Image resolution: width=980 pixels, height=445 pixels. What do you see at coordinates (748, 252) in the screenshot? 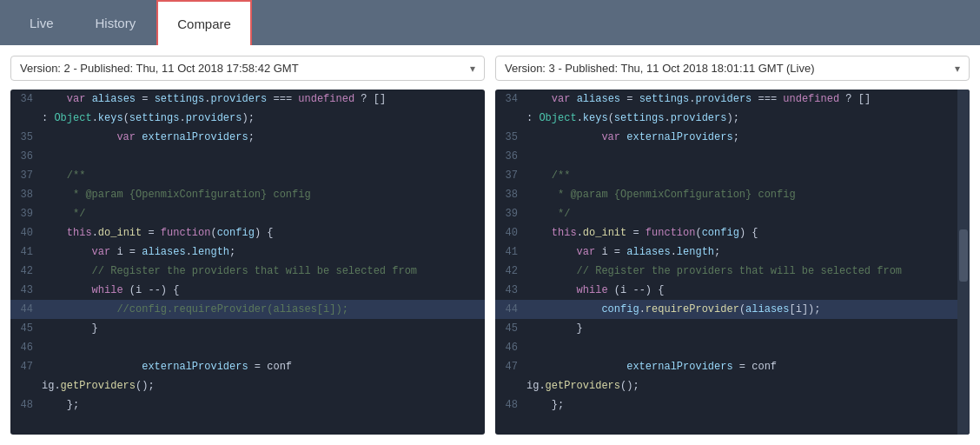
I see `line-content: var i = aliases.length;` at bounding box center [748, 252].